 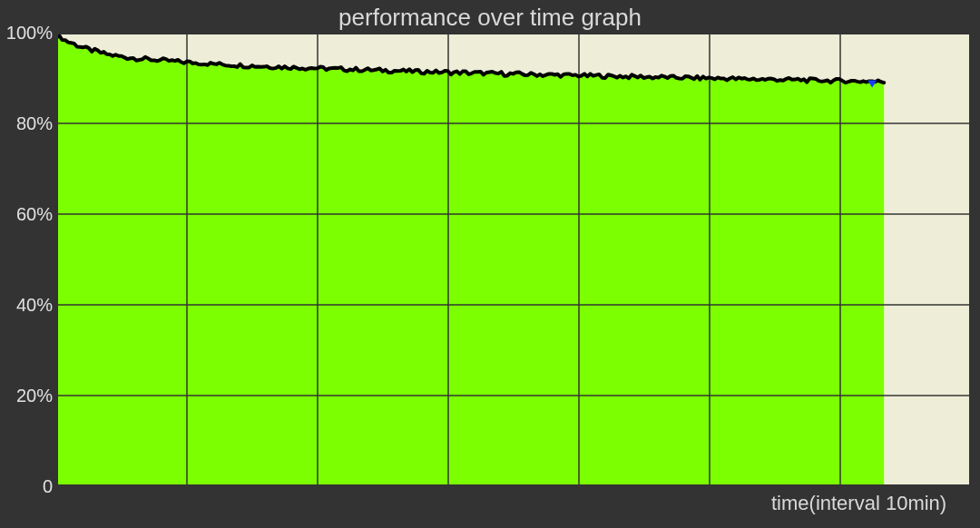 I want to click on y-tick-label: 40%, so click(x=26, y=305).